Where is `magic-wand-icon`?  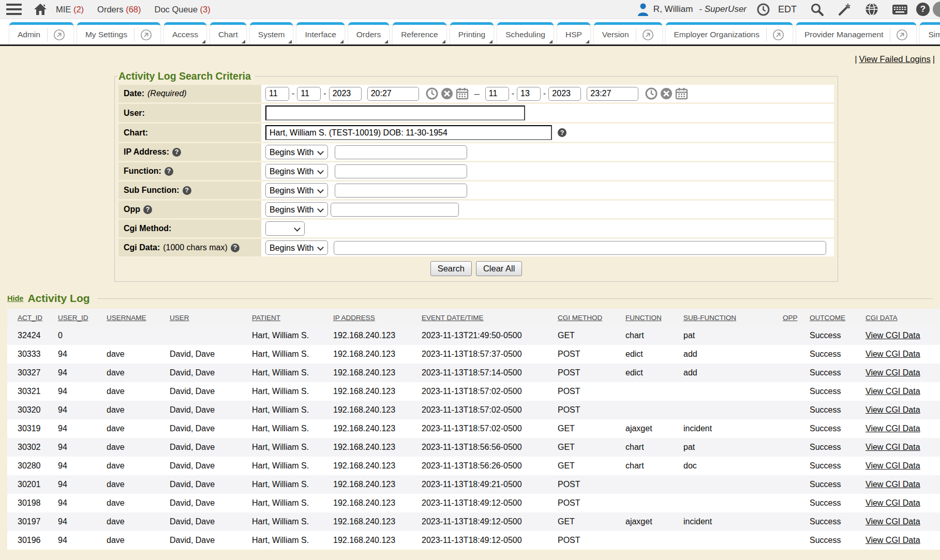 magic-wand-icon is located at coordinates (844, 9).